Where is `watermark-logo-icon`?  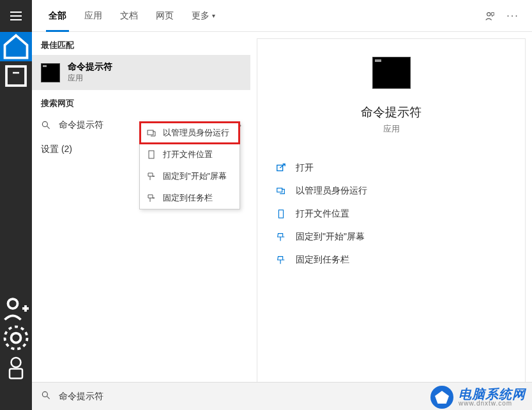
watermark-logo-icon is located at coordinates (442, 397).